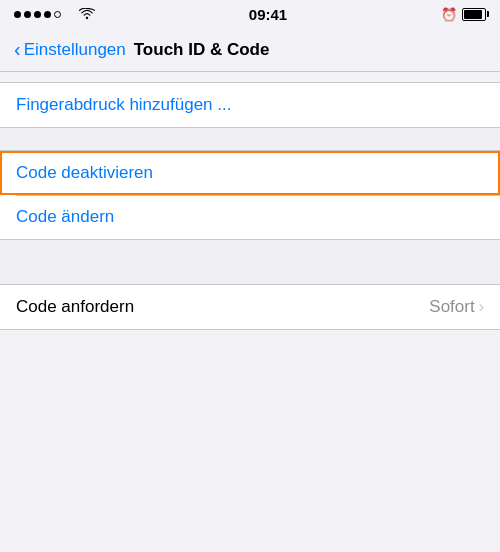 This screenshot has height=552, width=500. Describe the element at coordinates (75, 307) in the screenshot. I see `require-code-label: Code anfordern` at that location.